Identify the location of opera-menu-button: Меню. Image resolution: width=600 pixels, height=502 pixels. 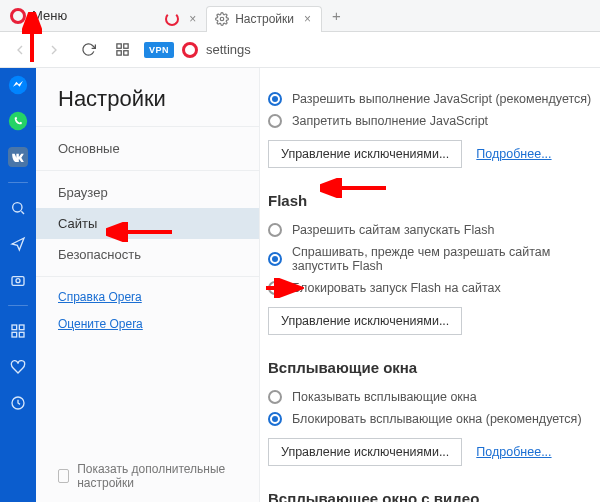
(38, 16).